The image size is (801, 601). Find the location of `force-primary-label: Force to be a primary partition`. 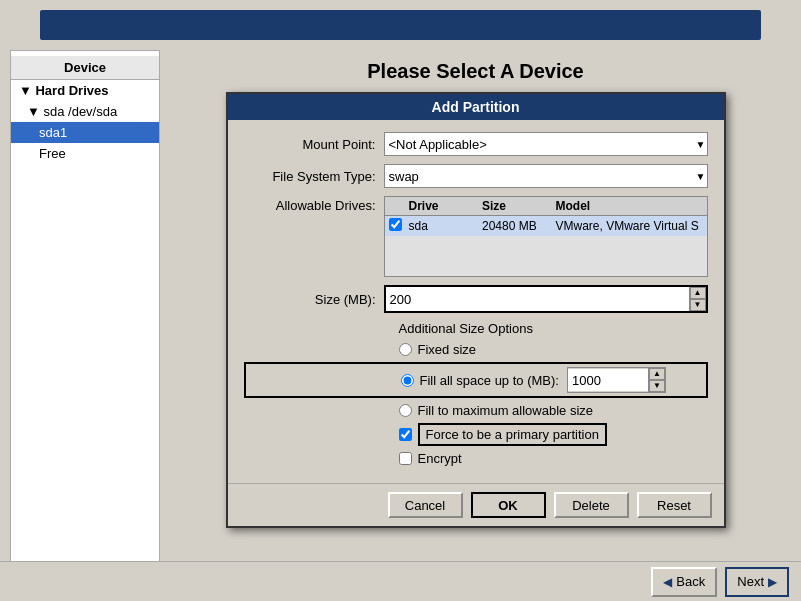

force-primary-label: Force to be a primary partition is located at coordinates (512, 434).